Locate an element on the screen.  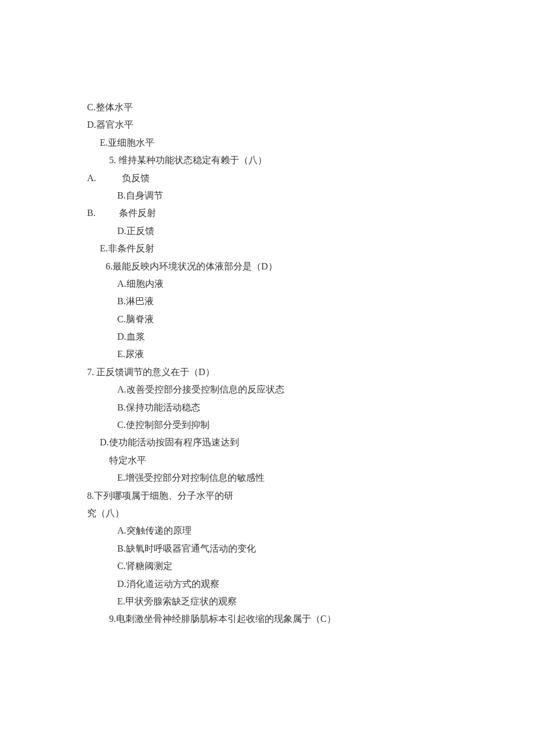
text-line: B.自身调节 is located at coordinates (293, 196).